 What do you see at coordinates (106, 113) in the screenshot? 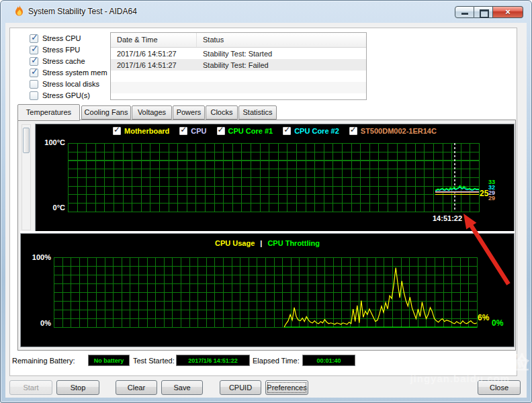
I see `tab-cooling-fans: Cooling Fans` at bounding box center [106, 113].